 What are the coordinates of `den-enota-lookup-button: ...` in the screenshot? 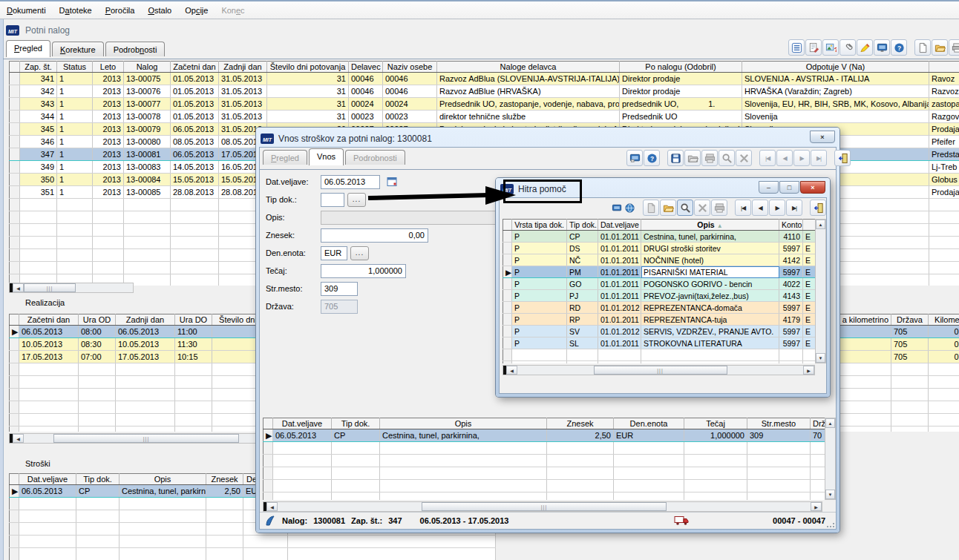 It's located at (359, 254).